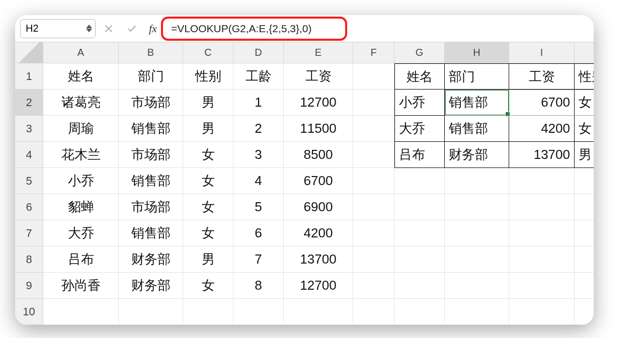 This screenshot has width=644, height=338. What do you see at coordinates (584, 260) in the screenshot?
I see `cell-J8` at bounding box center [584, 260].